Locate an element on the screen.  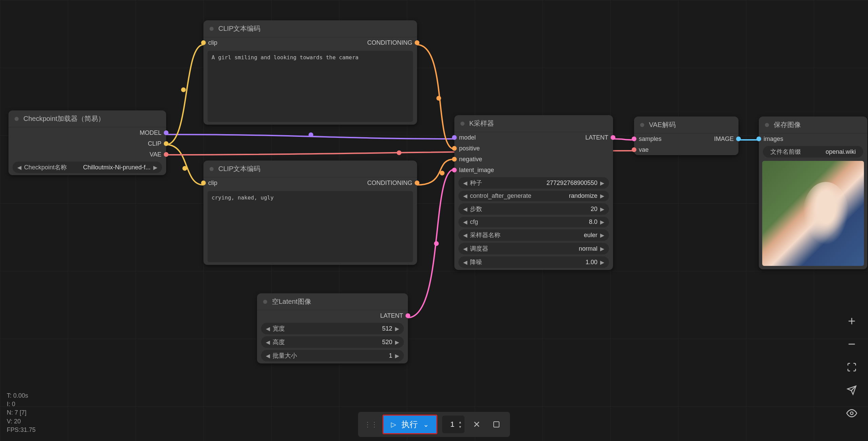
widget-value: openai.wiki is located at coordinates (830, 152).